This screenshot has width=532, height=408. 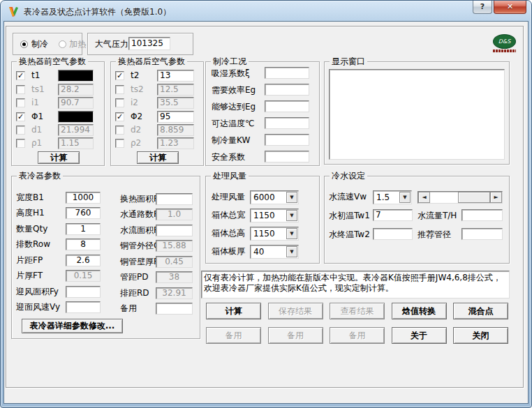 What do you see at coordinates (34, 244) in the screenshot?
I see `rows-label: 排数Row` at bounding box center [34, 244].